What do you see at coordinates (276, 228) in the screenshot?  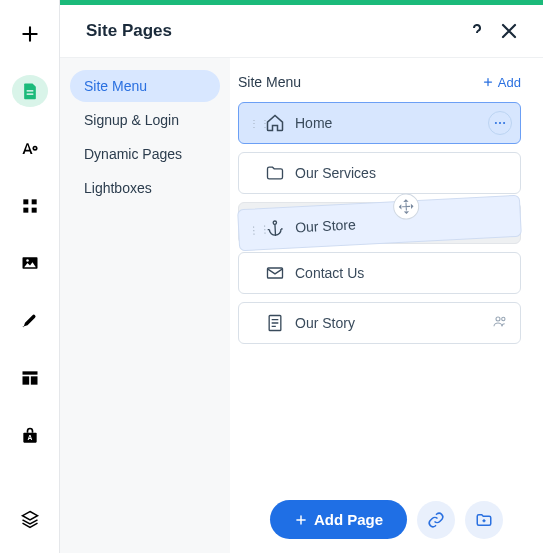 I see `anchor-icon` at bounding box center [276, 228].